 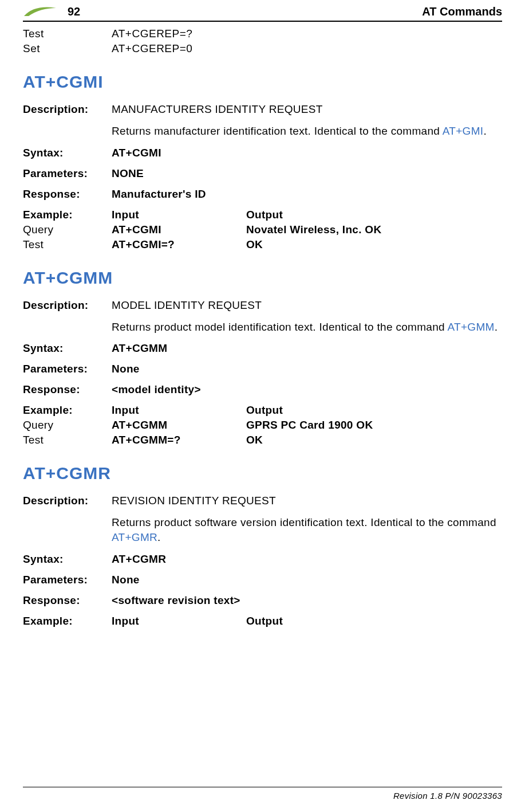 What do you see at coordinates (179, 245) in the screenshot?
I see `example-input: AT+CGMI=?` at bounding box center [179, 245].